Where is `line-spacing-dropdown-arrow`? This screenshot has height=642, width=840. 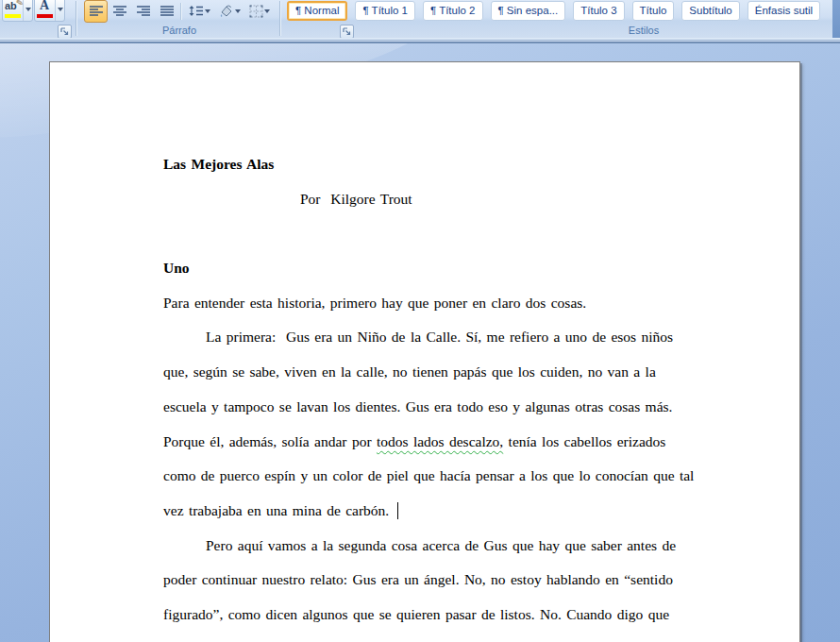
line-spacing-dropdown-arrow is located at coordinates (208, 11).